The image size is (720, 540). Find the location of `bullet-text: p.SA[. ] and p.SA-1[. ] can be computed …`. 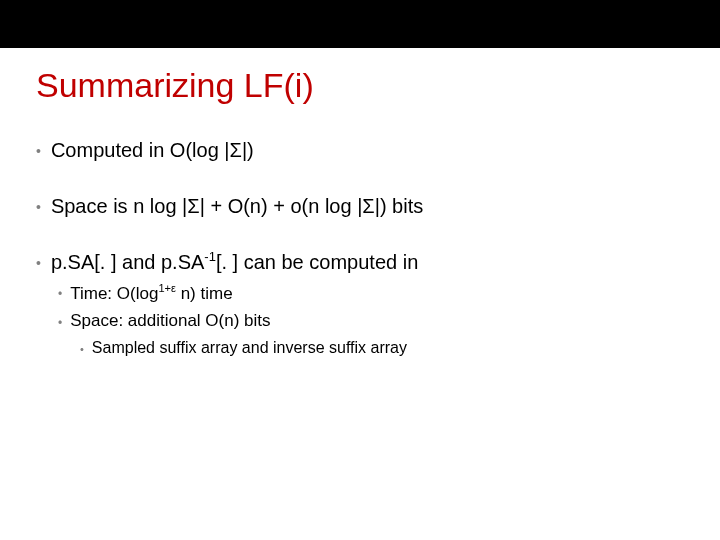

bullet-text: p.SA[. ] and p.SA-1[. ] can be computed … is located at coordinates (234, 262).